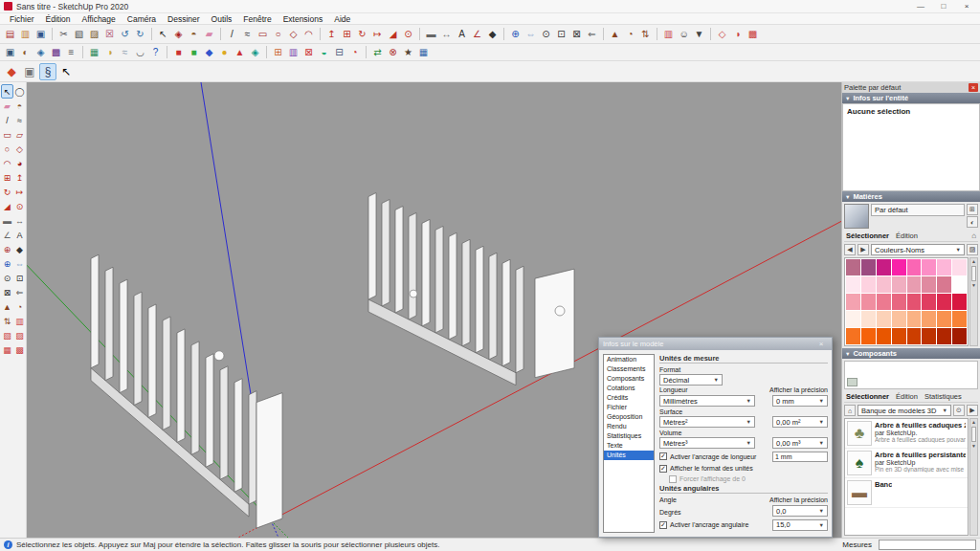 This screenshot has width=980, height=551. What do you see at coordinates (867, 396) in the screenshot?
I see `components-tab-selectionner: Sélectionner` at bounding box center [867, 396].